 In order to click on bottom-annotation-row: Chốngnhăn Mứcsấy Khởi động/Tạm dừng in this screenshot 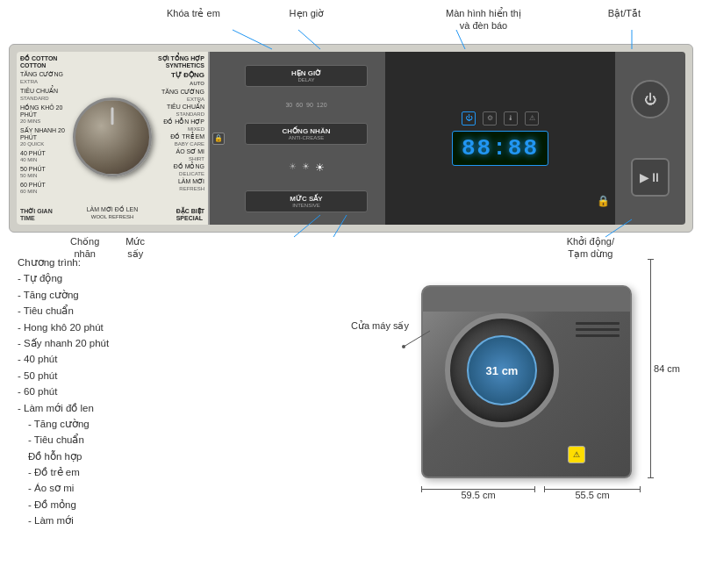, I will do `click(351, 247)`.